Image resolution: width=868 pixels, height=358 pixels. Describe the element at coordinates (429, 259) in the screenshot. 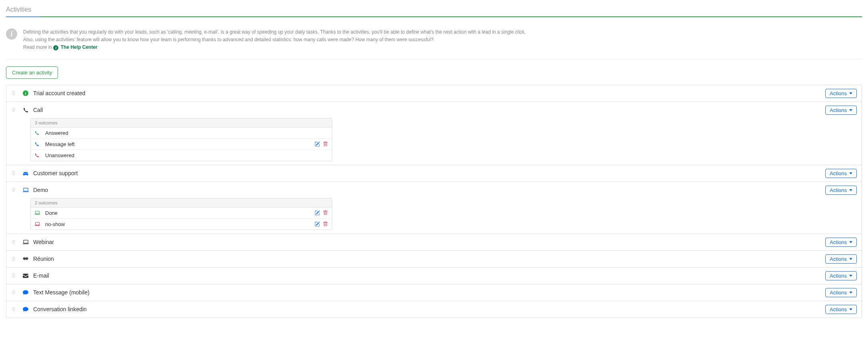

I see `activity-name: Réunion` at that location.